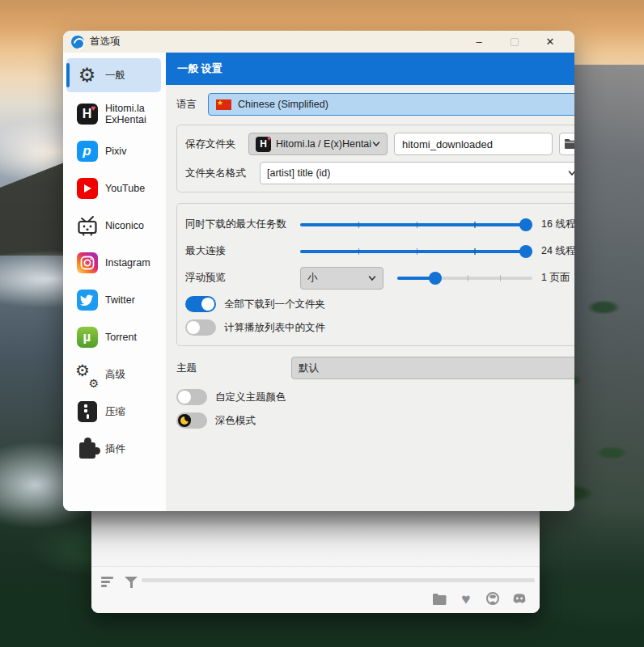  I want to click on torrent-icon: µ, so click(87, 338).